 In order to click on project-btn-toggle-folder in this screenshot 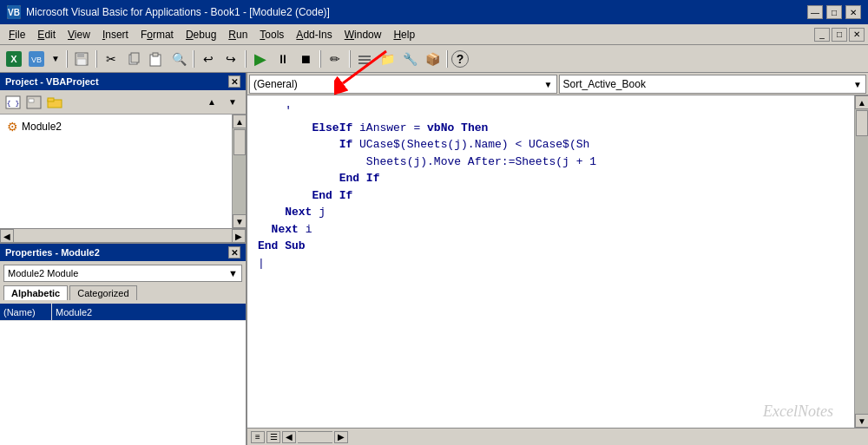, I will do `click(55, 102)`.